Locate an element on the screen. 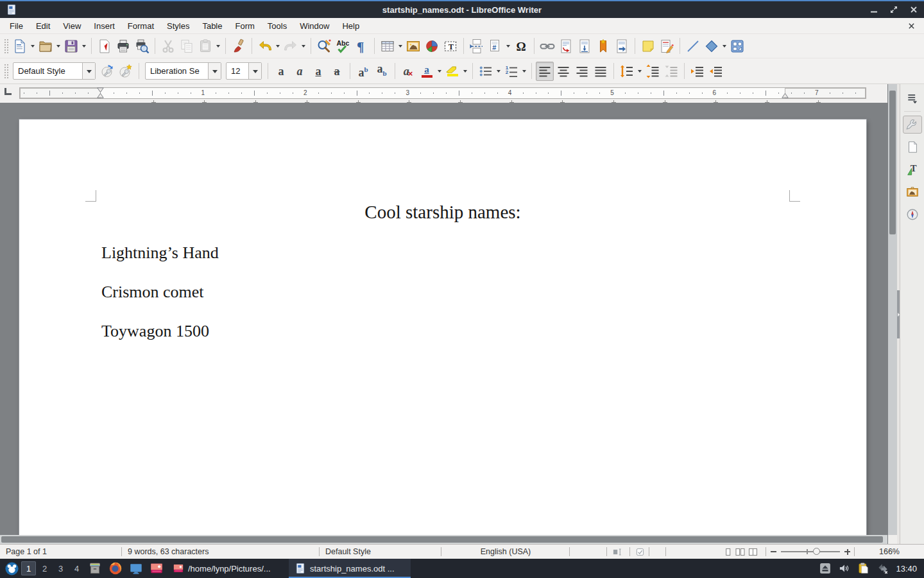  paragraph-style-dropdown-icon is located at coordinates (89, 71).